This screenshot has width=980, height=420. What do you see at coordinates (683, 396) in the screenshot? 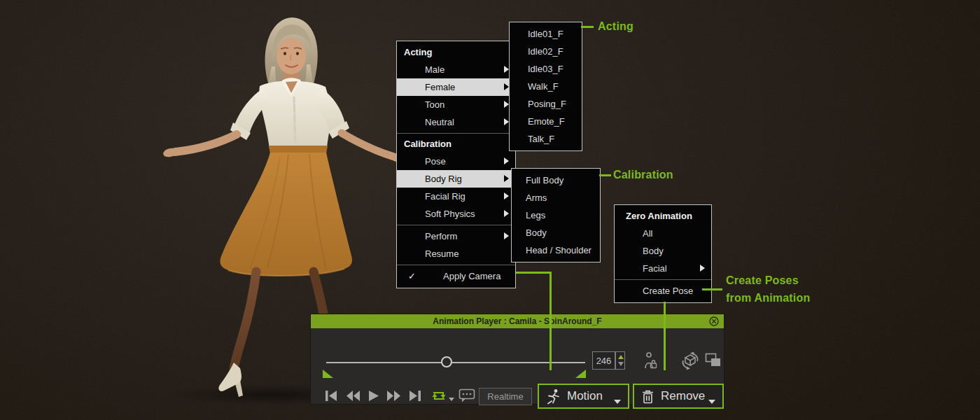
I see `remove-label: Remove` at bounding box center [683, 396].